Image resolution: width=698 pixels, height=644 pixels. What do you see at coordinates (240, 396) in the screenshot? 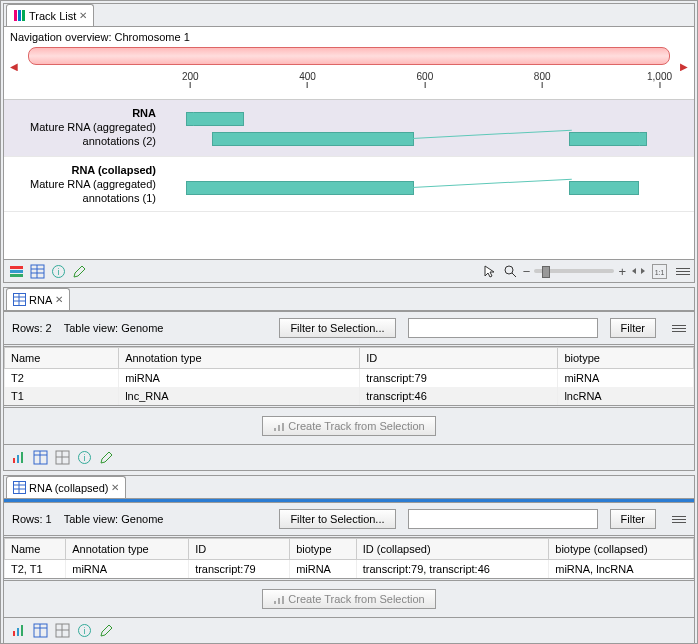
I see `table-cell: lnc_RNA` at bounding box center [240, 396].